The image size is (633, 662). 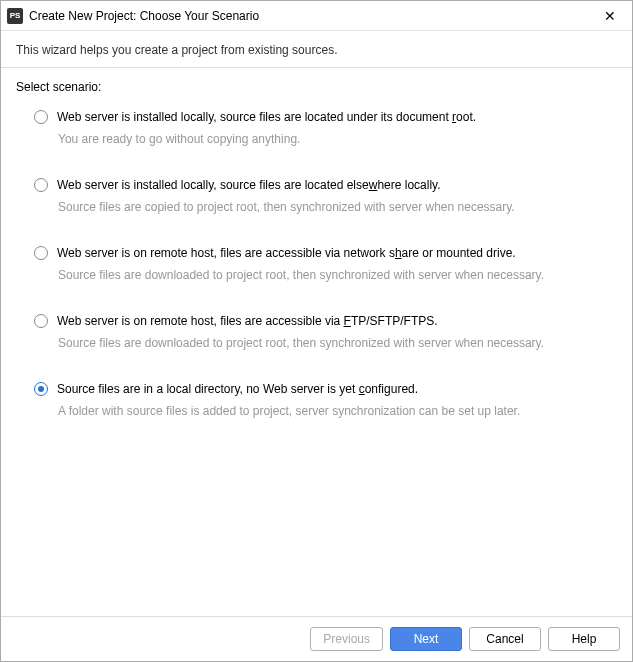 What do you see at coordinates (308, 16) in the screenshot?
I see `window-title: Create New Project: Choose Your Scenario` at bounding box center [308, 16].